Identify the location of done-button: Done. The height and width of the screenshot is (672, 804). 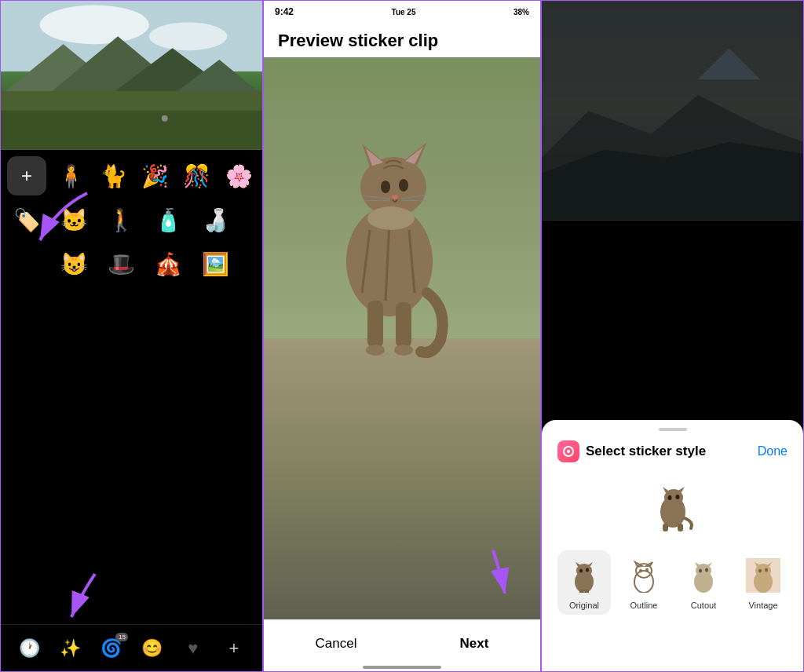
(773, 451).